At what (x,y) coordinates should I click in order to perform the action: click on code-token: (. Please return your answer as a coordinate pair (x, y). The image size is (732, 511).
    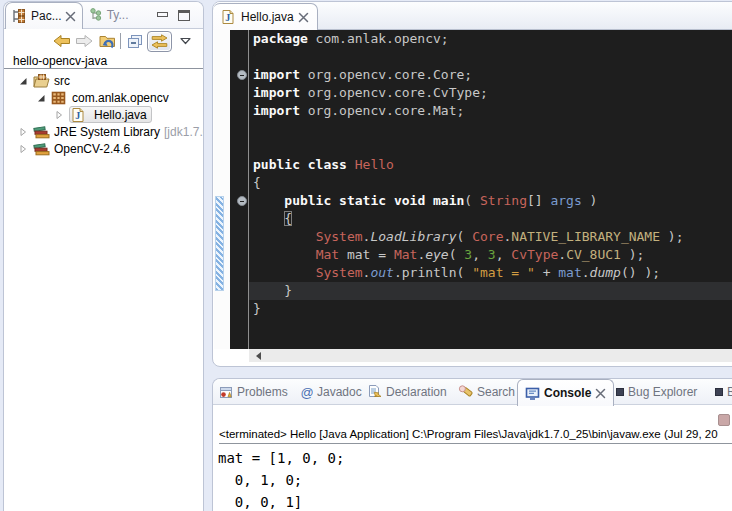
    Looking at the image, I should click on (457, 254).